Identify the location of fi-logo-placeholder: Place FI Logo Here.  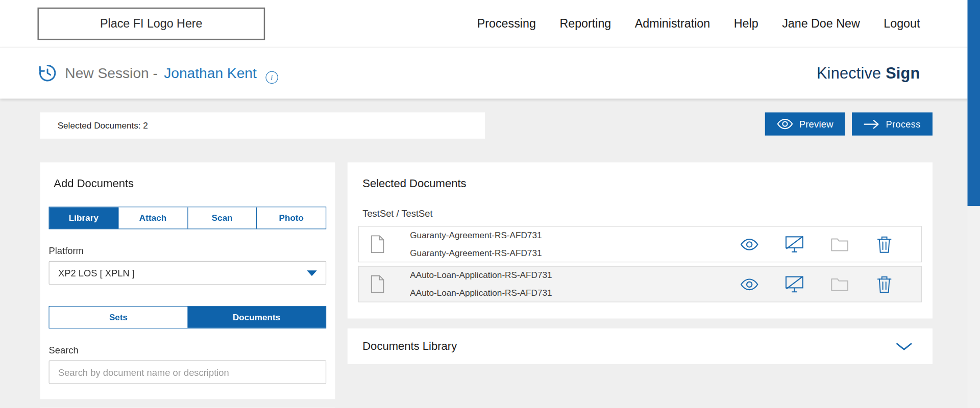
(151, 23).